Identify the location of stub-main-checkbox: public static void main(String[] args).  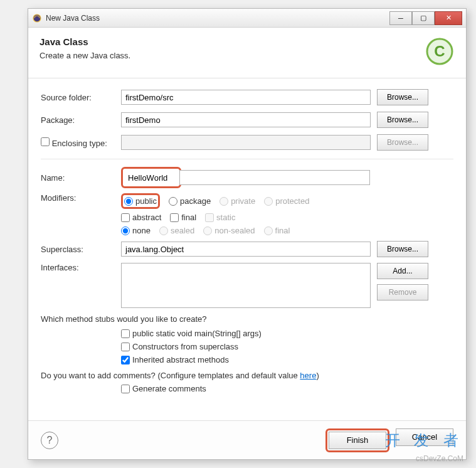
(287, 334).